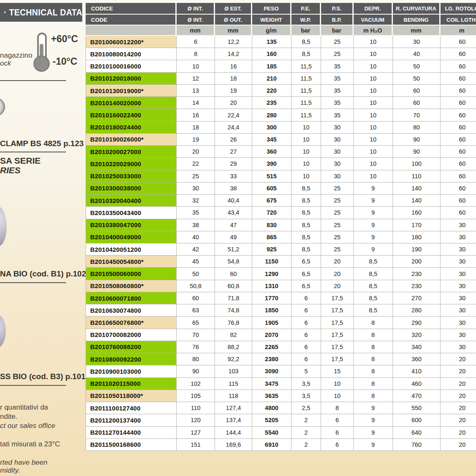 The image size is (476, 476). Describe the element at coordinates (281, 311) in the screenshot. I see `table-row: B20106300748006374,81850617,58,528030` at that location.